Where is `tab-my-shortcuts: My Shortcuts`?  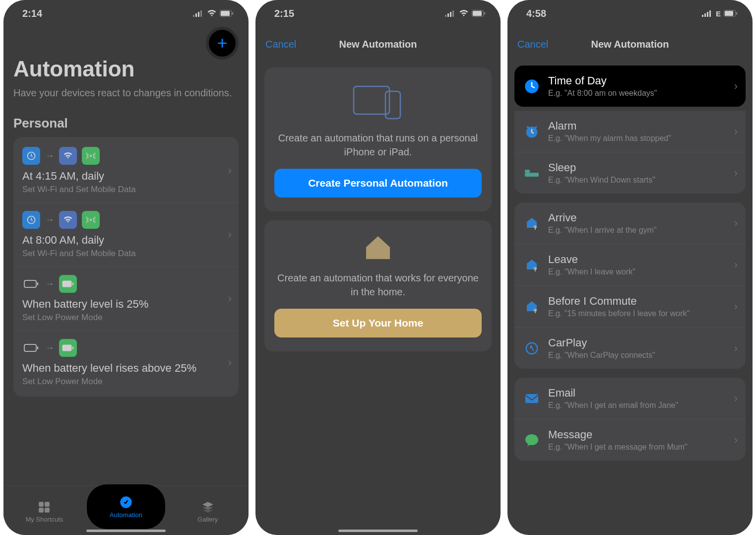 tab-my-shortcuts: My Shortcuts is located at coordinates (45, 510).